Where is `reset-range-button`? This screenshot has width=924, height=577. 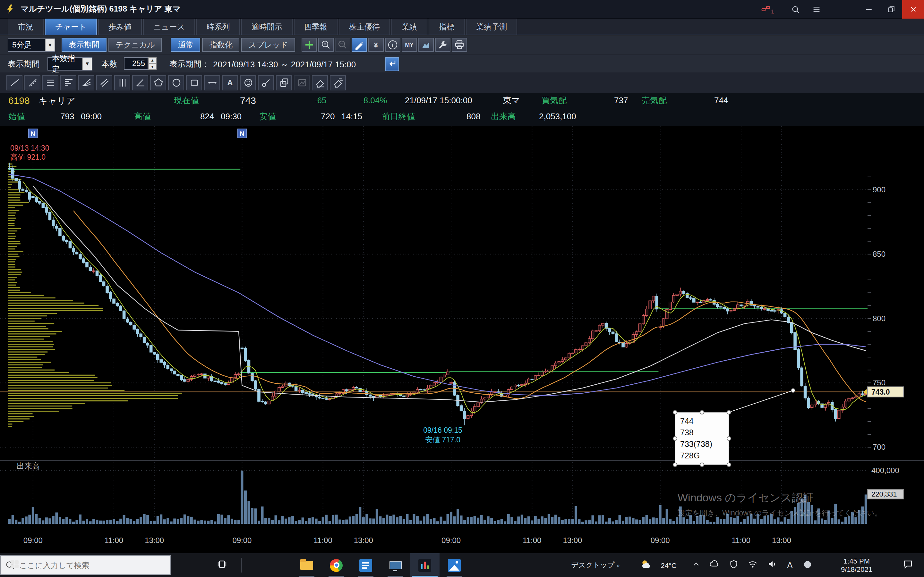
reset-range-button is located at coordinates (392, 64).